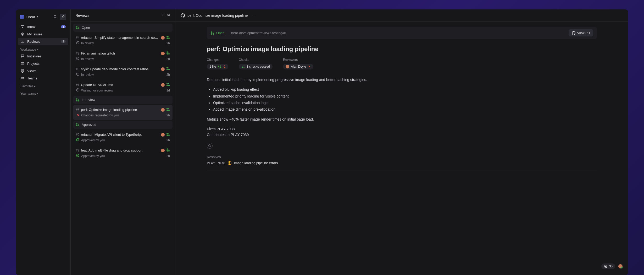 The height and width of the screenshot is (275, 644). What do you see at coordinates (402, 163) in the screenshot?
I see `resolves-issue: PLAY-7038 image loading pipeline errors` at bounding box center [402, 163].